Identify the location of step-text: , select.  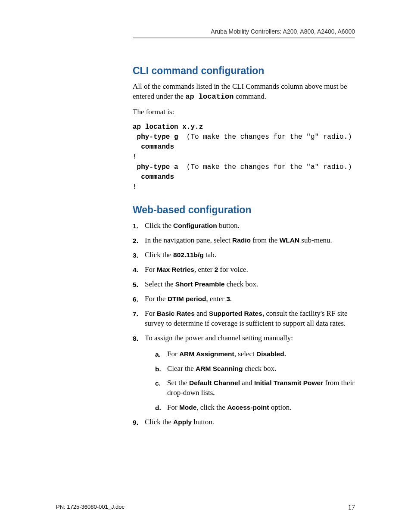
(246, 354).